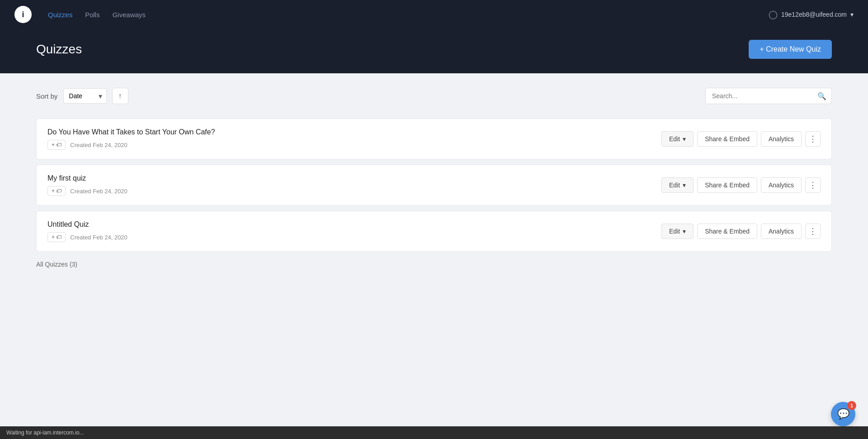  What do you see at coordinates (773, 14) in the screenshot?
I see `user-icon: ◯` at bounding box center [773, 14].